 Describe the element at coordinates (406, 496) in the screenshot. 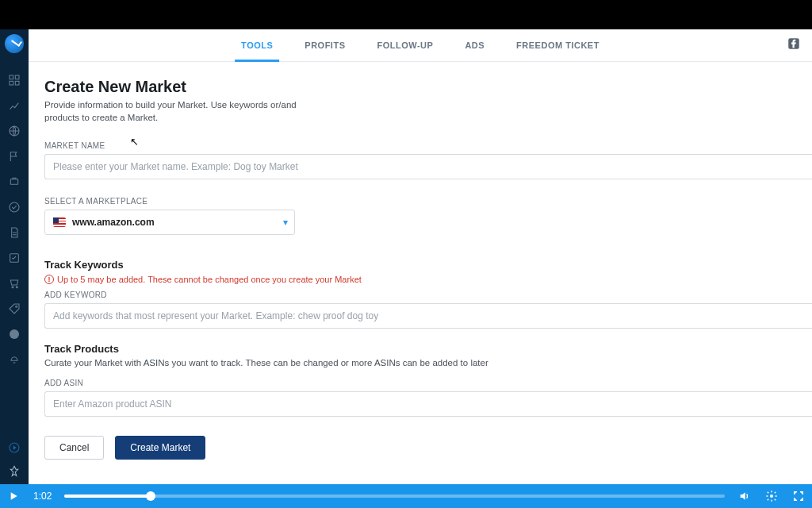

I see `video-control-bar: 1:02` at that location.